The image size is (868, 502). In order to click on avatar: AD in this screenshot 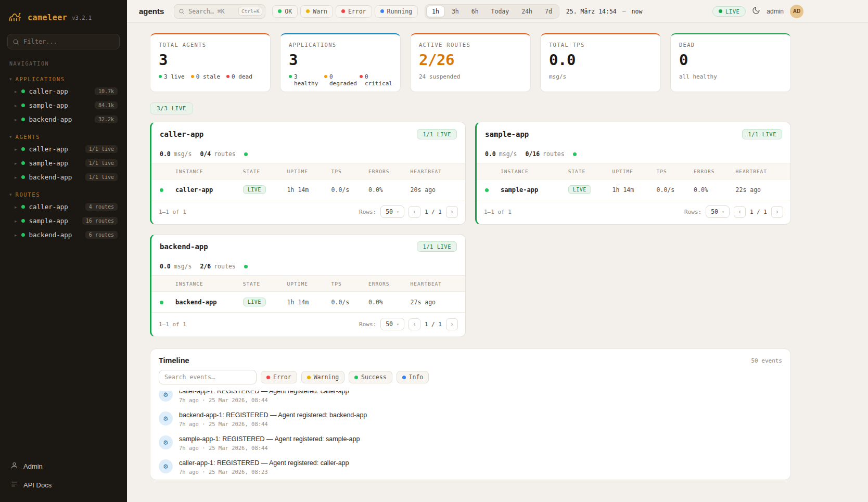, I will do `click(797, 11)`.